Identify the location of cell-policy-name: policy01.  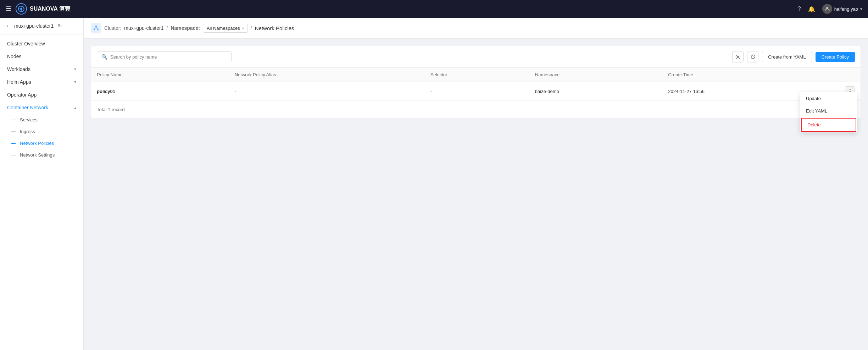
(160, 92).